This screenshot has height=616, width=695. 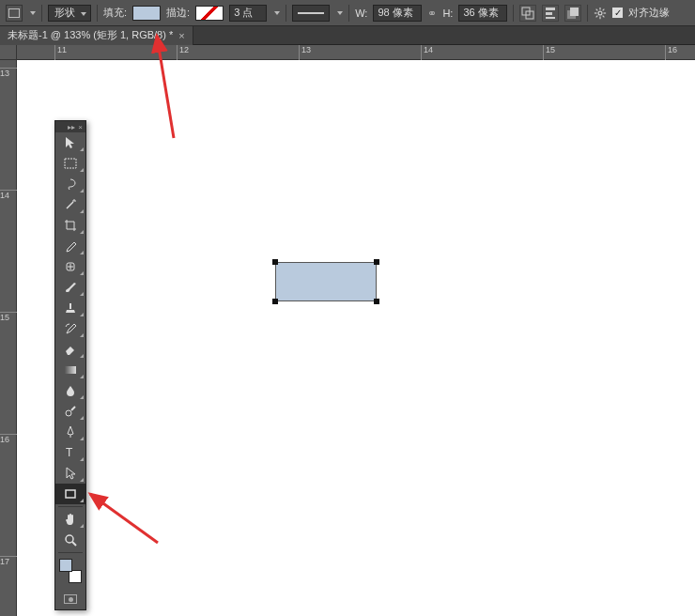 I want to click on type-tool: T, so click(x=70, y=453).